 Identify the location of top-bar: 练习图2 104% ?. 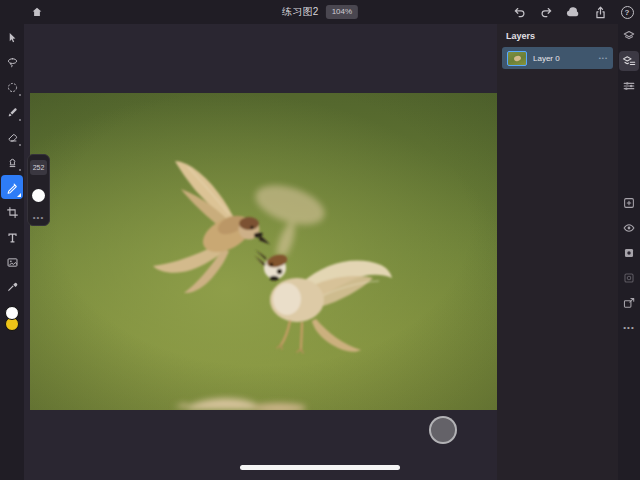
(320, 12).